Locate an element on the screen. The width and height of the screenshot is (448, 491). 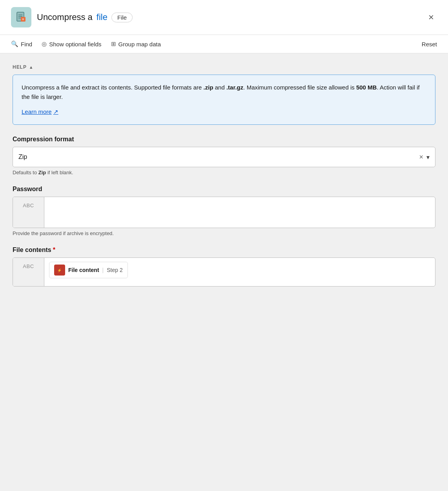
reset-button: Reset is located at coordinates (429, 44).